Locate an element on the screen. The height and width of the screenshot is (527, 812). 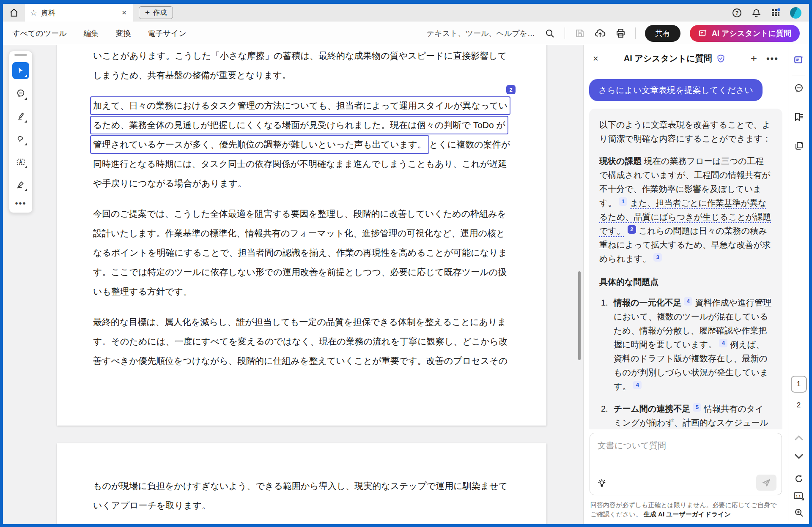
plus-icon: + is located at coordinates (147, 13).